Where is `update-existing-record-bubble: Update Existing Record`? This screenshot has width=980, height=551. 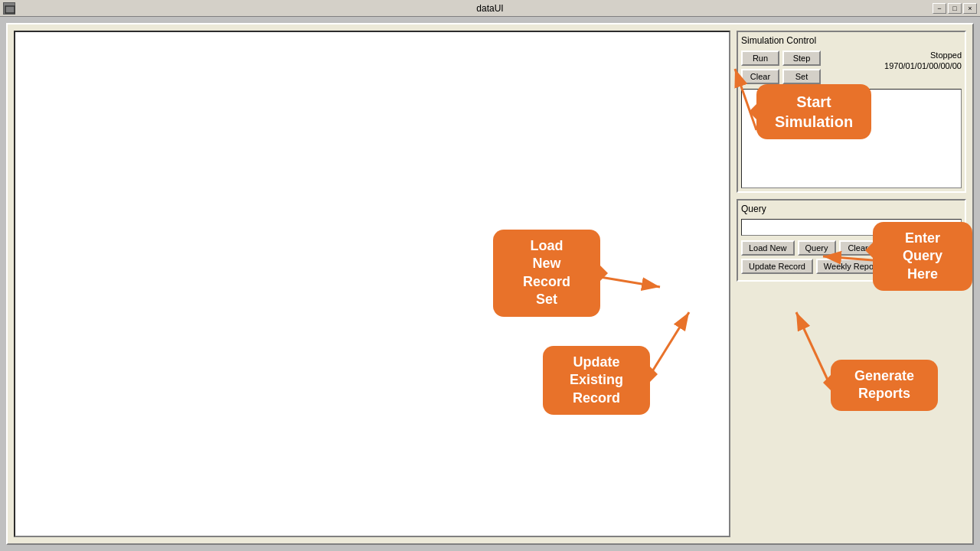
update-existing-record-bubble: Update Existing Record is located at coordinates (596, 380).